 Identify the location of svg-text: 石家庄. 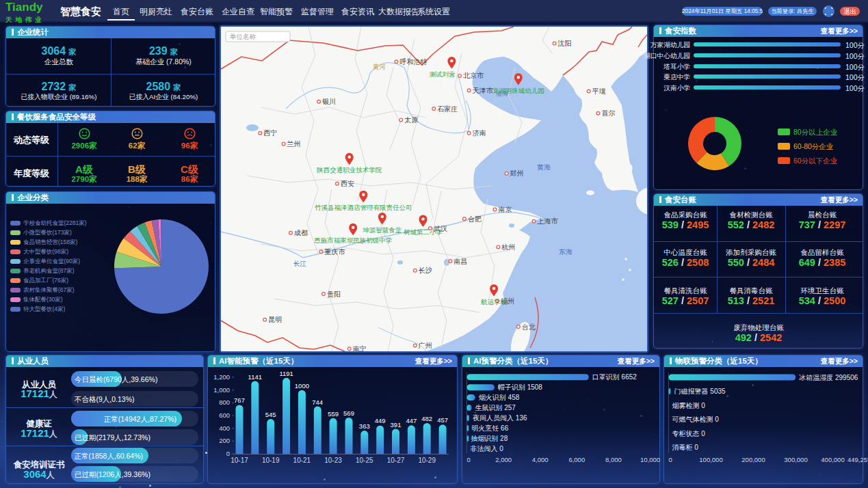
(447, 109).